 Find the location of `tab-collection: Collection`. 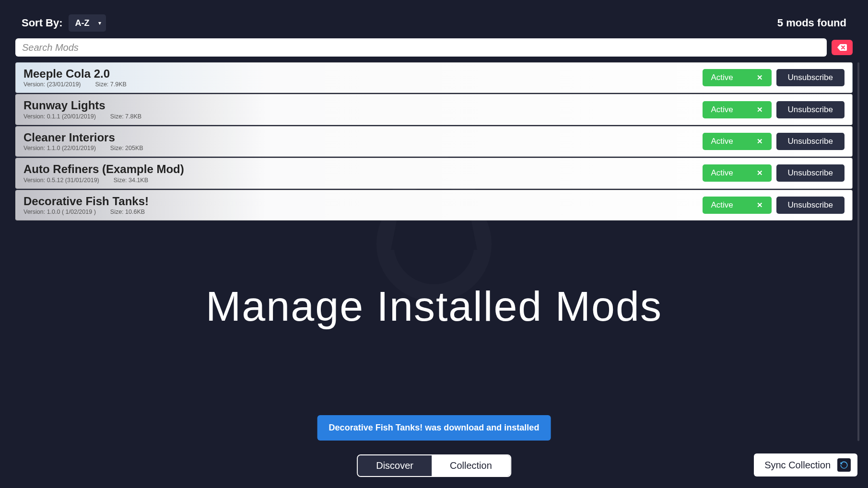

tab-collection: Collection is located at coordinates (471, 466).